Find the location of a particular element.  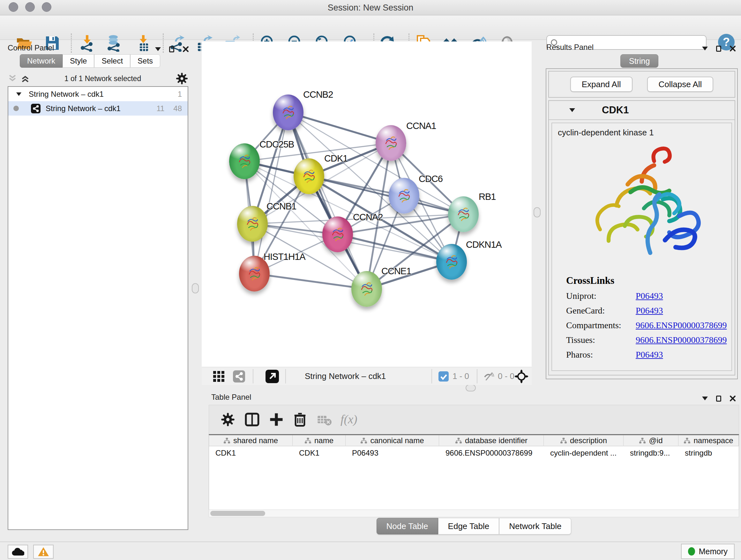

table-cell: cyclin-dependent ... is located at coordinates (584, 453).